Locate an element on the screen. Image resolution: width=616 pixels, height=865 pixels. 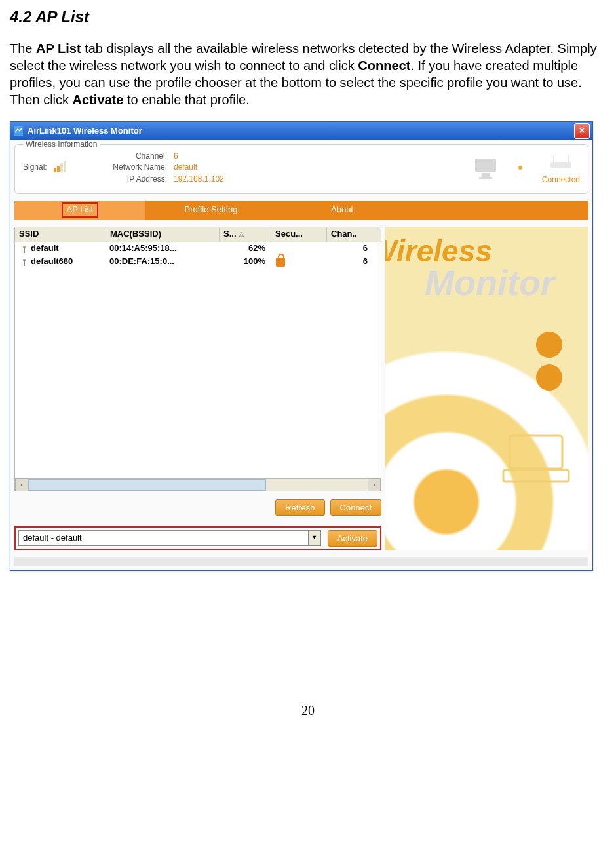
close-button: ✕ is located at coordinates (582, 131).